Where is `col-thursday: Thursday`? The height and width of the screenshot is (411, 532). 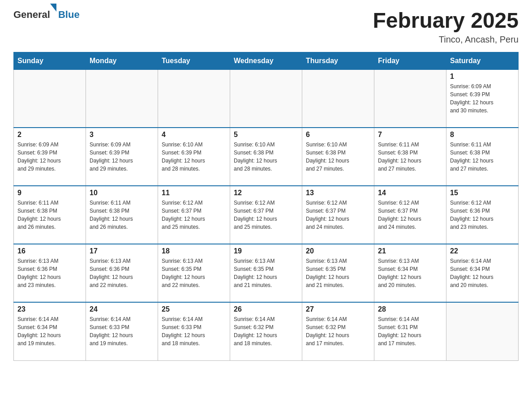
col-thursday: Thursday is located at coordinates (339, 61).